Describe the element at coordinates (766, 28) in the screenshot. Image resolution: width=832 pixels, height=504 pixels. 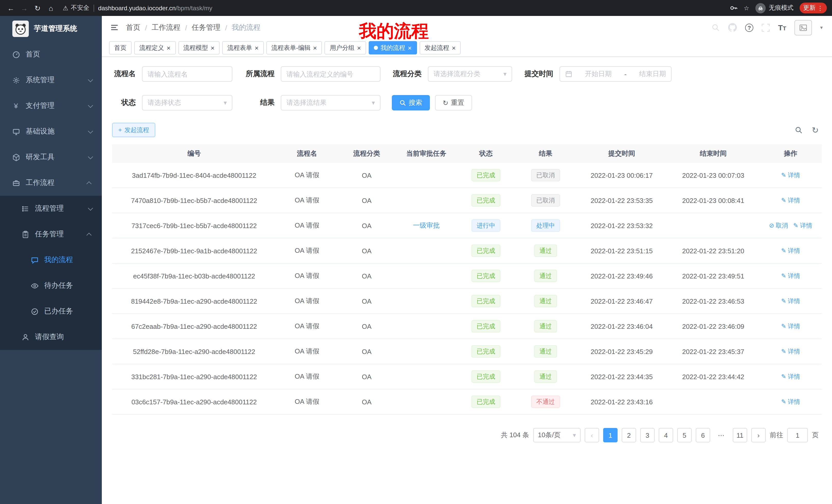
I see `fullscreen-icon` at that location.